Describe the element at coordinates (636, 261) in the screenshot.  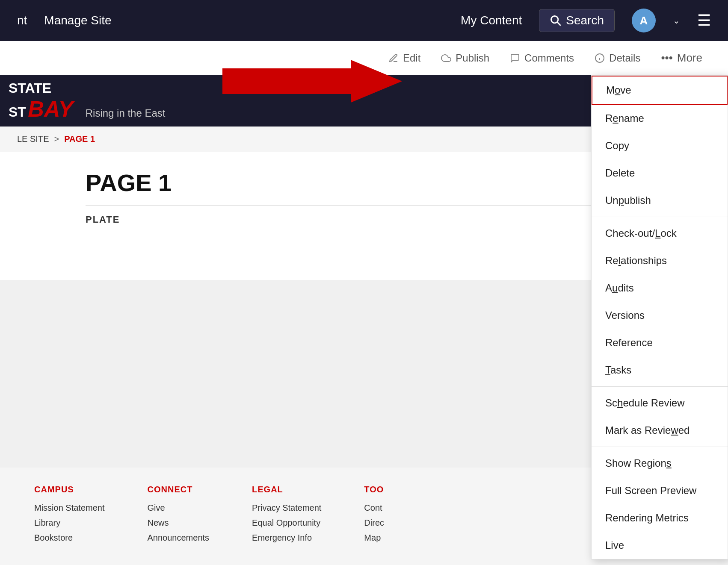
I see `relationships-label: Relationships` at that location.